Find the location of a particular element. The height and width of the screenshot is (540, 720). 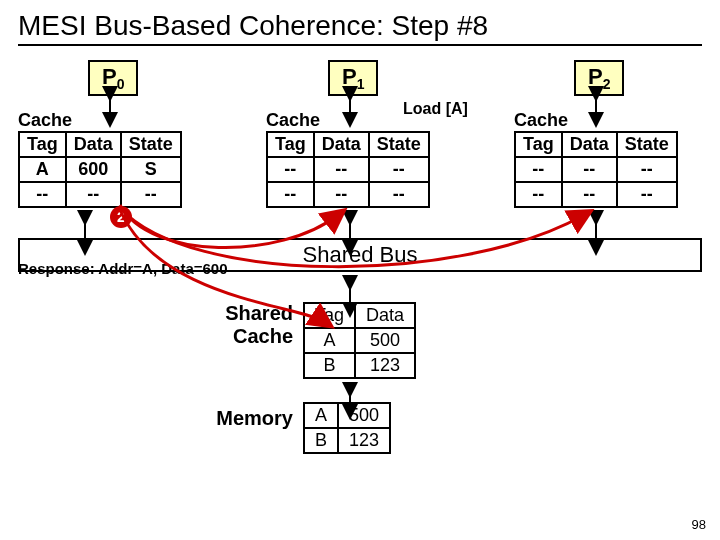

cache-p1: Cache TagDataState ------ ------ is located at coordinates (348, 159).